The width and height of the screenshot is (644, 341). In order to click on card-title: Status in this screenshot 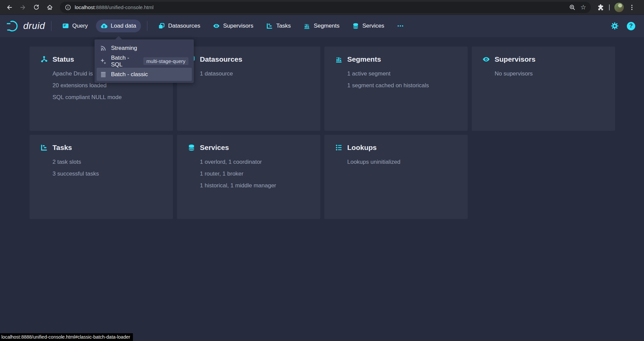, I will do `click(63, 59)`.